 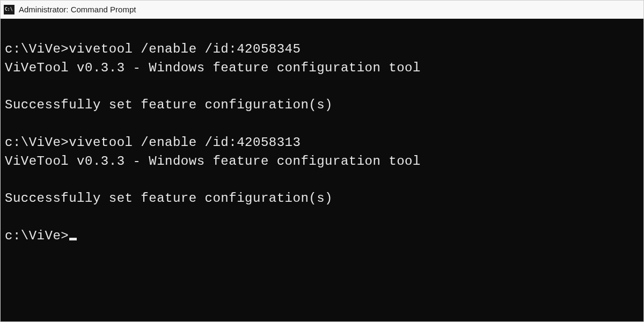 What do you see at coordinates (322, 10) in the screenshot?
I see `window-titlebar: Administrator: Command Prompt` at bounding box center [322, 10].